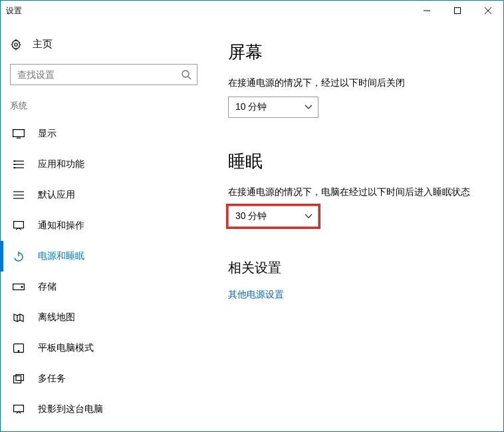 The image size is (504, 432). I want to click on sidebar-item-default-apps: 默认应用, so click(104, 195).